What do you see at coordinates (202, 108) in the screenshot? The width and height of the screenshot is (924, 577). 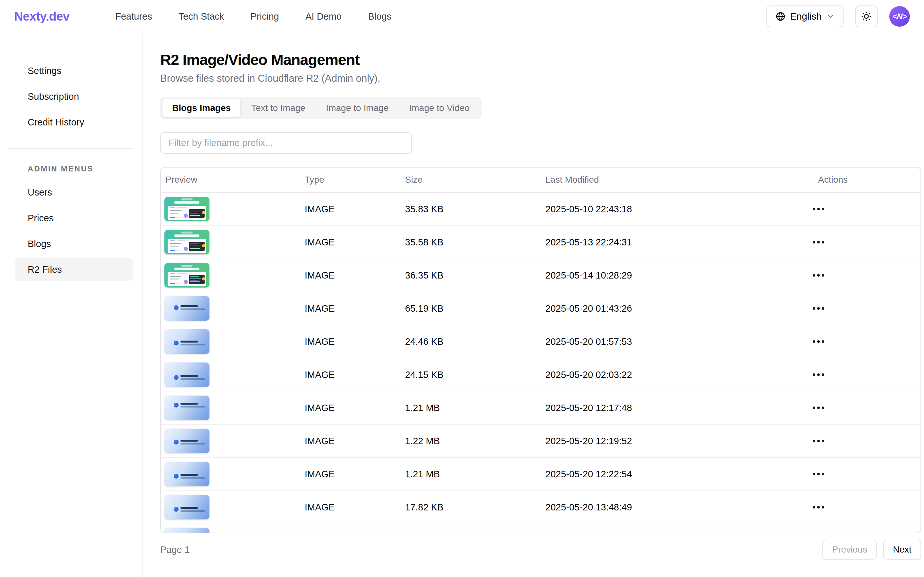 I see `tab-blogs-images: Blogs Images` at bounding box center [202, 108].